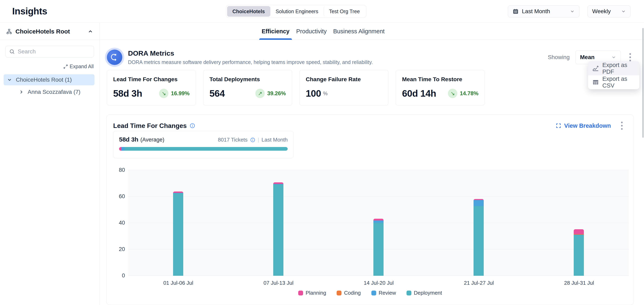  Describe the element at coordinates (643, 83) in the screenshot. I see `scrollbar-thumb` at that location.